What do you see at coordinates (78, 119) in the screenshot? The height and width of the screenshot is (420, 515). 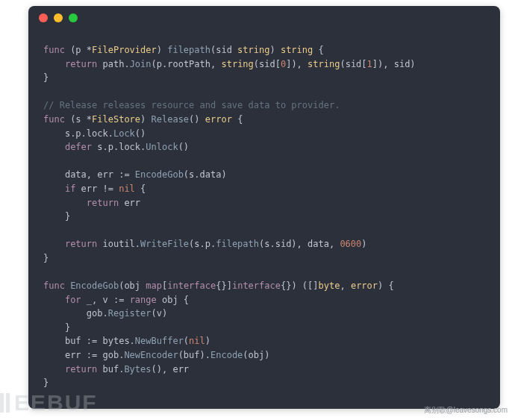 I see `text: (s *` at bounding box center [78, 119].